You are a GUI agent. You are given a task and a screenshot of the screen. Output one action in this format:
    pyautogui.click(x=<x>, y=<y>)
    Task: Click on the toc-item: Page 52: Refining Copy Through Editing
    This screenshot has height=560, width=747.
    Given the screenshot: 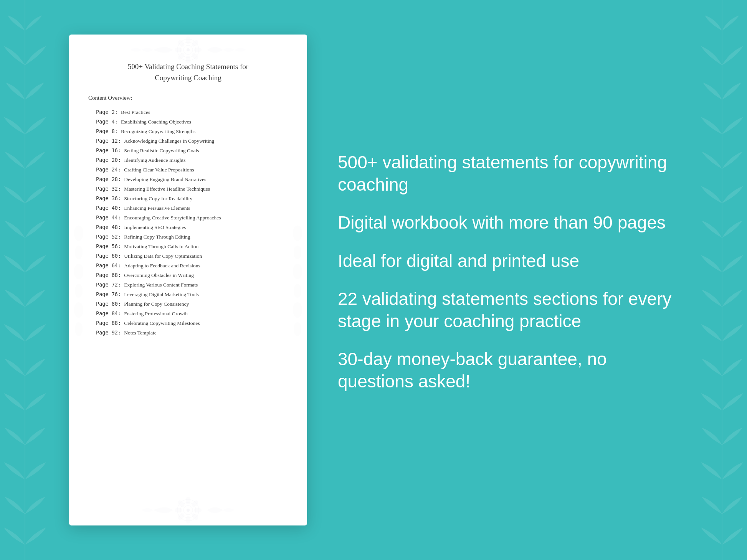 What is the action you would take?
    pyautogui.click(x=188, y=237)
    